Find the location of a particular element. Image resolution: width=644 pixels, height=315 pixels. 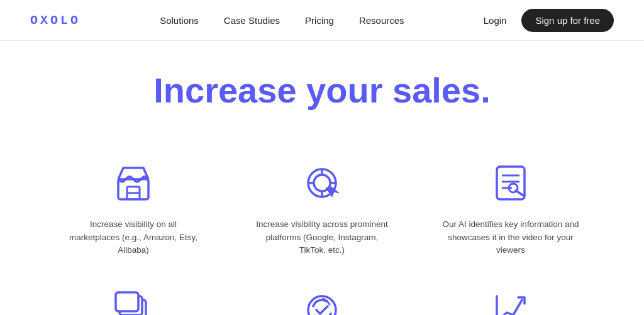

nav-solutions: Solutions is located at coordinates (179, 20).